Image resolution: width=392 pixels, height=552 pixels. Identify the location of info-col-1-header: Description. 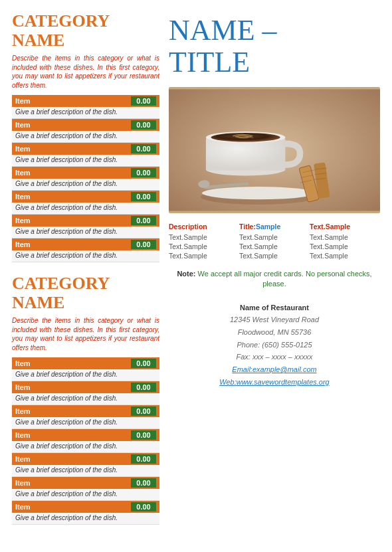
(204, 227).